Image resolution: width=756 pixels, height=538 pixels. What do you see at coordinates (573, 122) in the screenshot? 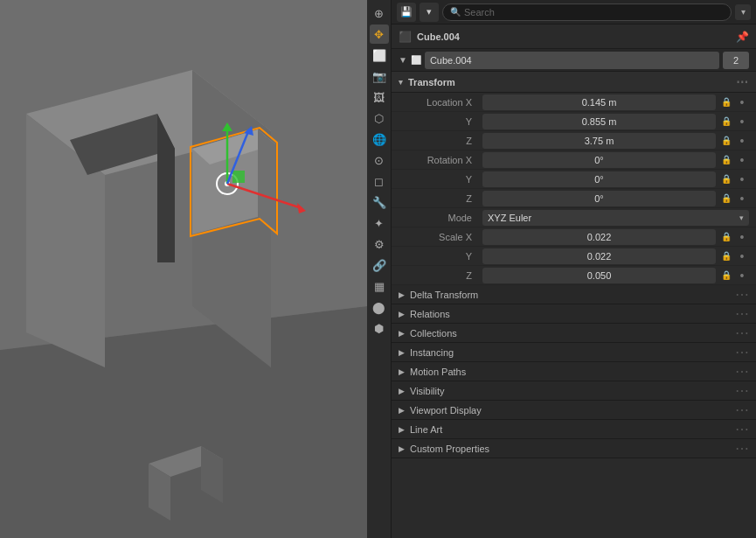
I see `location-y-row: Y 0.855 m 🔒 •` at bounding box center [573, 122].